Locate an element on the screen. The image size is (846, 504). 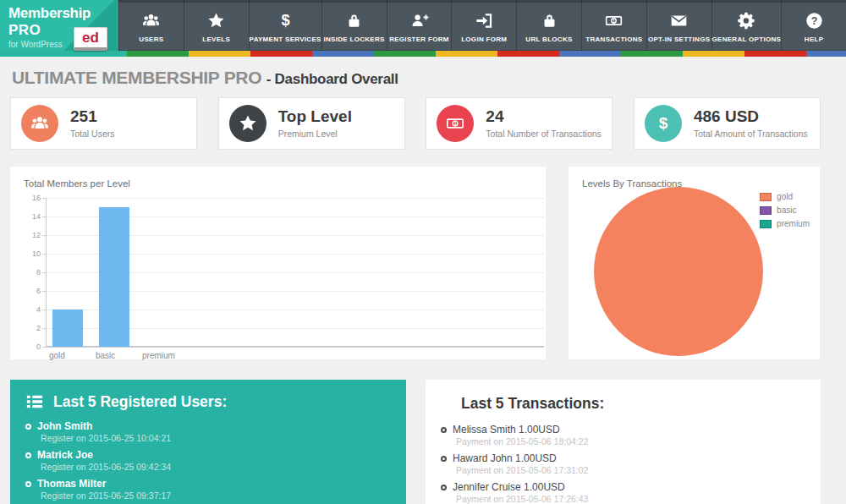
nav-item-label: PAYMENT SERVICES is located at coordinates (286, 39).